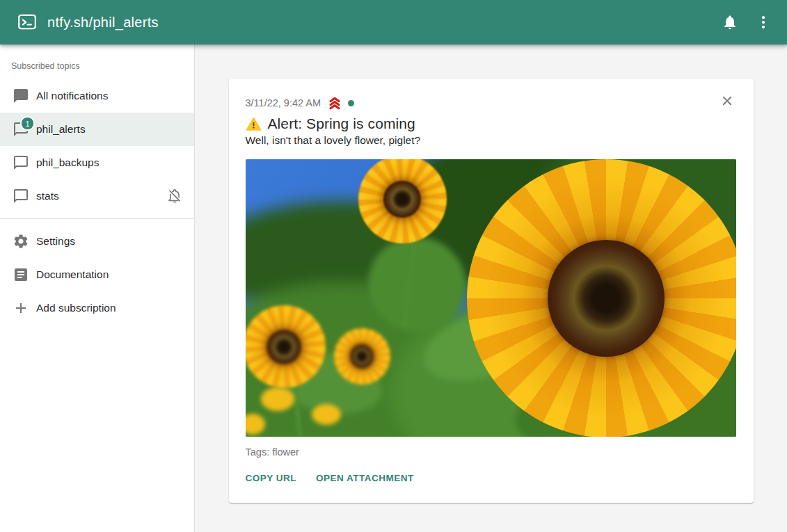  I want to click on sidebar-item-label: Documentation, so click(110, 275).